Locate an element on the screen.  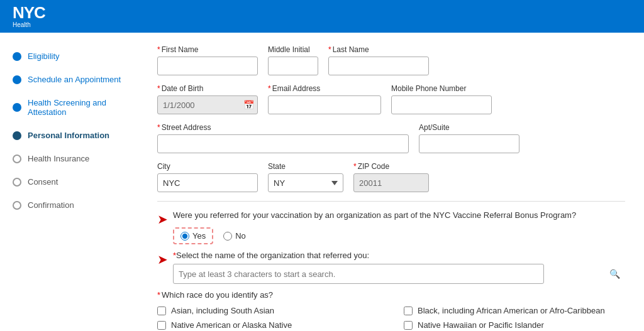
sidebar-item-consent: Consent is located at coordinates (69, 182).